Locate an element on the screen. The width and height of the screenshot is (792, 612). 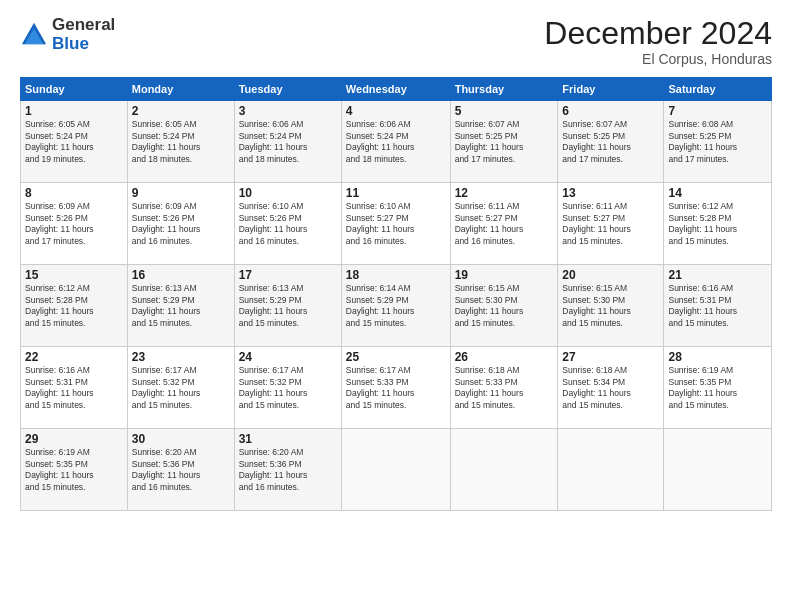
day-info: Sunrise: 6:15 AM Sunset: 5:30 PM Dayligh… is located at coordinates (610, 306).